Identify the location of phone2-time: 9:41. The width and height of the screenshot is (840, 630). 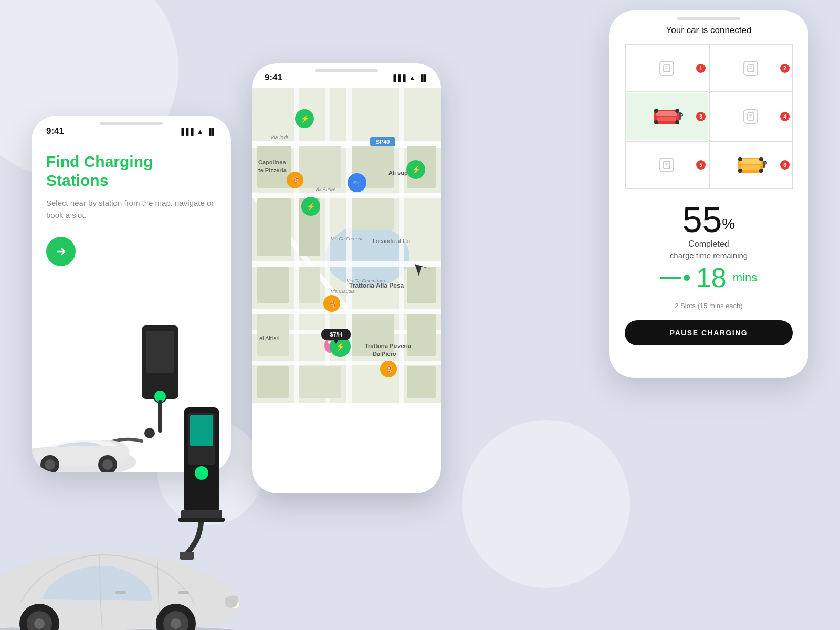
(274, 78).